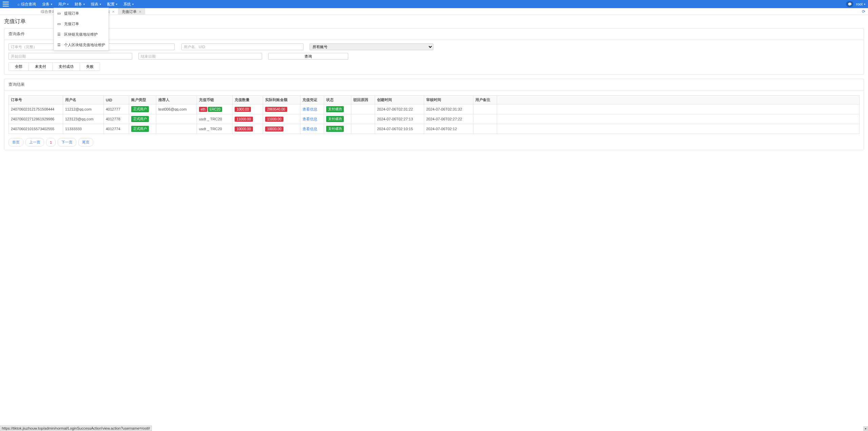 The height and width of the screenshot is (431, 868). What do you see at coordinates (200, 56) in the screenshot?
I see `end-date-input` at bounding box center [200, 56].